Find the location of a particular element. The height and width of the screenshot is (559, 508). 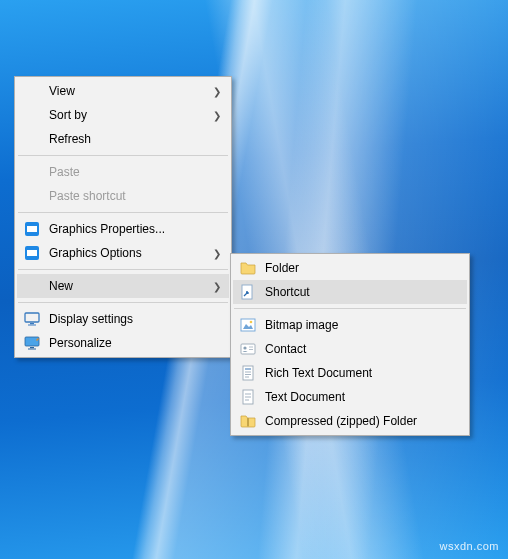

menu-item-folder: Folder is located at coordinates (350, 268).